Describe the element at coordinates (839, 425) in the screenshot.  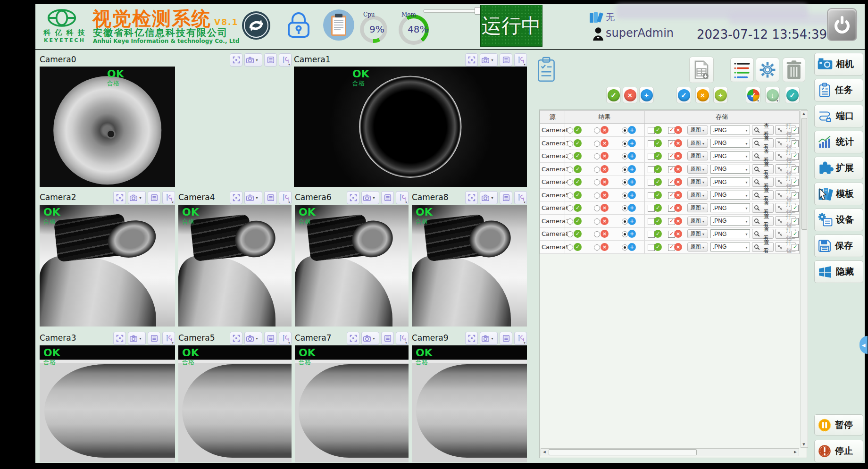
I see `pause-button: 暂停` at that location.